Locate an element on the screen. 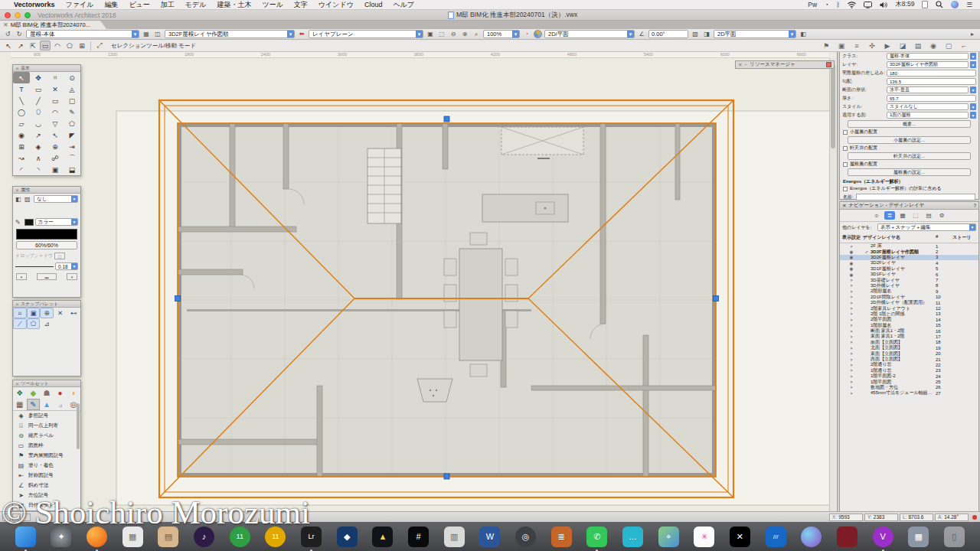  toolset-category-icon: ☗ is located at coordinates (47, 393).